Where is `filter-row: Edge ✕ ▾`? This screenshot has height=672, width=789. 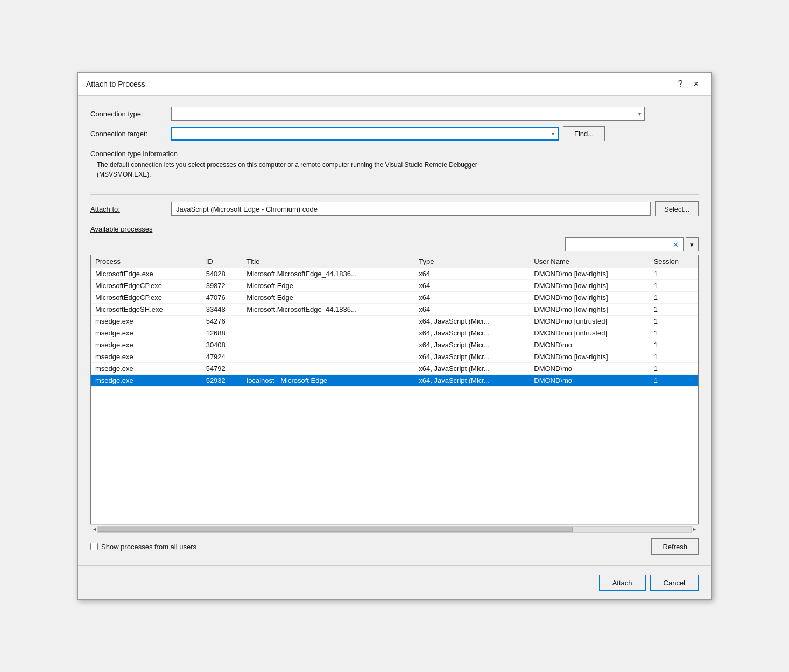 filter-row: Edge ✕ ▾ is located at coordinates (394, 244).